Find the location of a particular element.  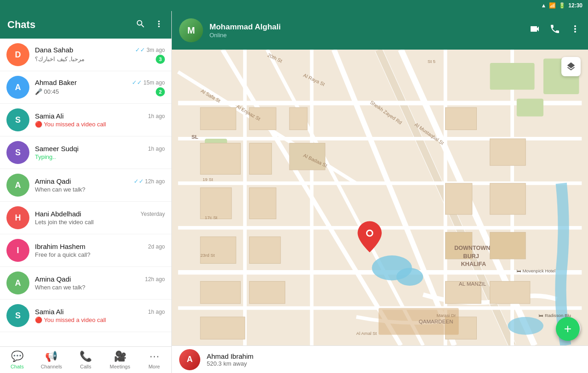

nav-item-meetings: 🎥 Meetings is located at coordinates (120, 360).